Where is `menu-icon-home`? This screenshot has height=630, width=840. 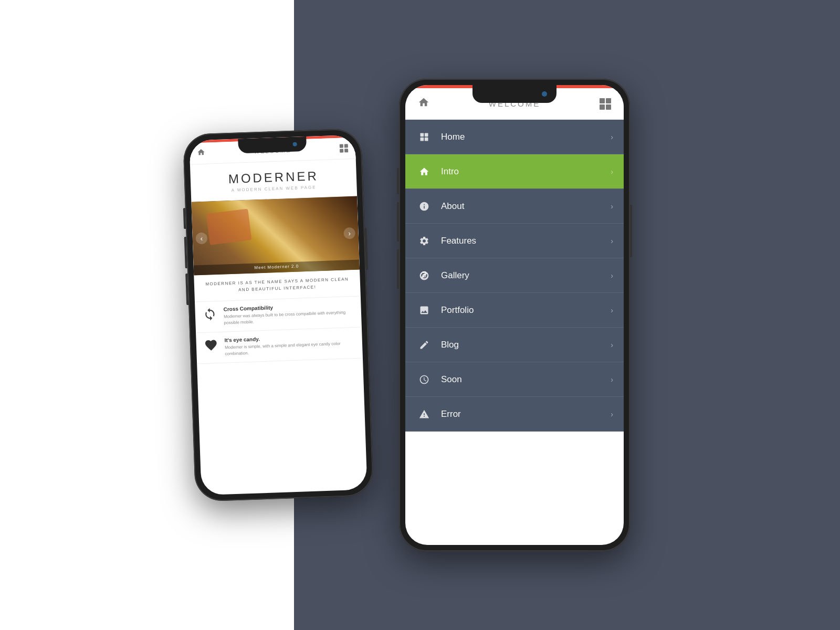 menu-icon-home is located at coordinates (424, 137).